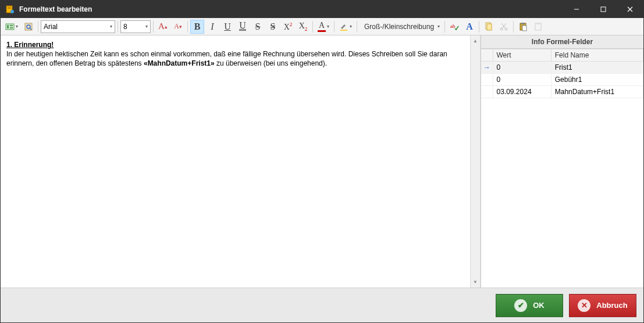 Image resolution: width=644 pixels, height=323 pixels. Describe the element at coordinates (539, 306) in the screenshot. I see `ok-label: OK` at that location.